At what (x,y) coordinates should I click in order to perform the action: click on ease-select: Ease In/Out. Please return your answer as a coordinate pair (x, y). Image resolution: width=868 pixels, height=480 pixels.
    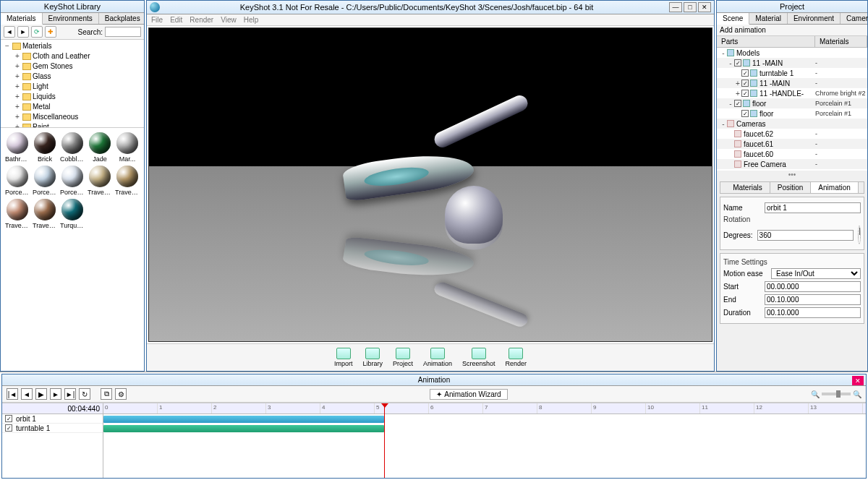
    Looking at the image, I should click on (816, 273).